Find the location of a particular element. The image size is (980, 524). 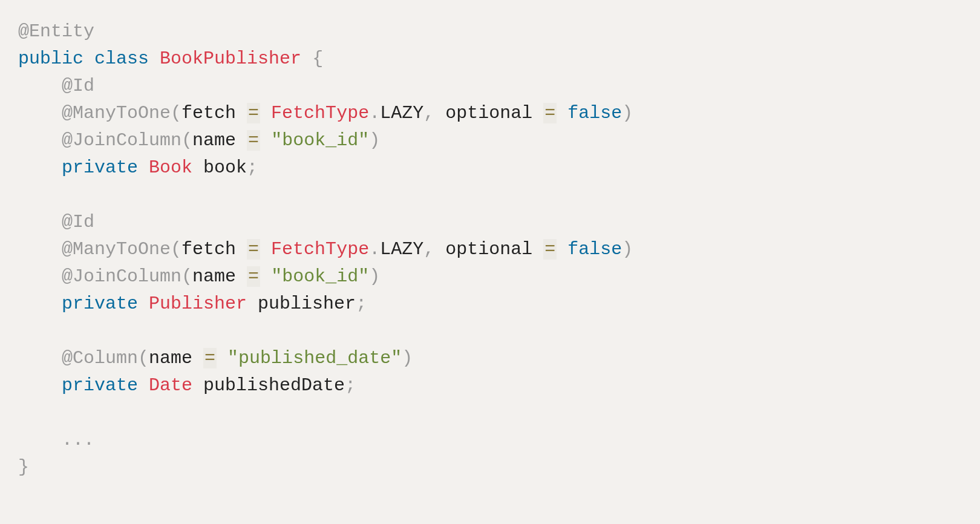

var-publisher: publisher is located at coordinates (307, 304).